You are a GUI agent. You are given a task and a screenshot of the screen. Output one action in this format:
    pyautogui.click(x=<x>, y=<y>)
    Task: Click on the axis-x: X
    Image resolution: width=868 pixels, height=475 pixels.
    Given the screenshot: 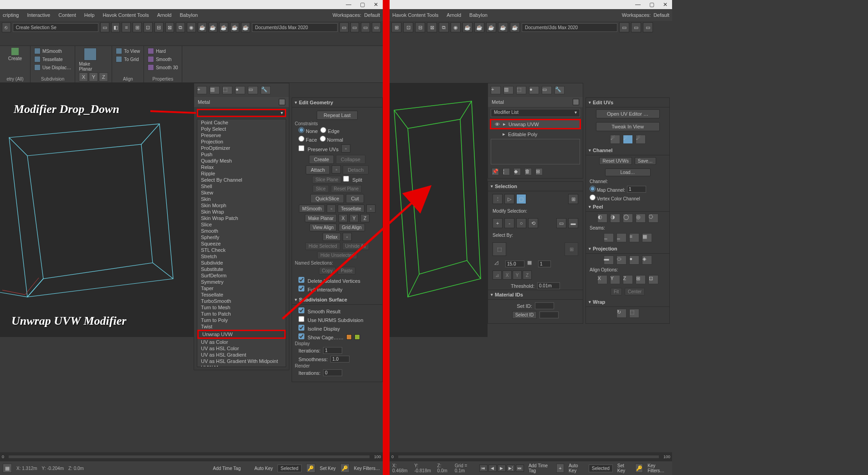 What is the action you would take?
    pyautogui.click(x=507, y=275)
    